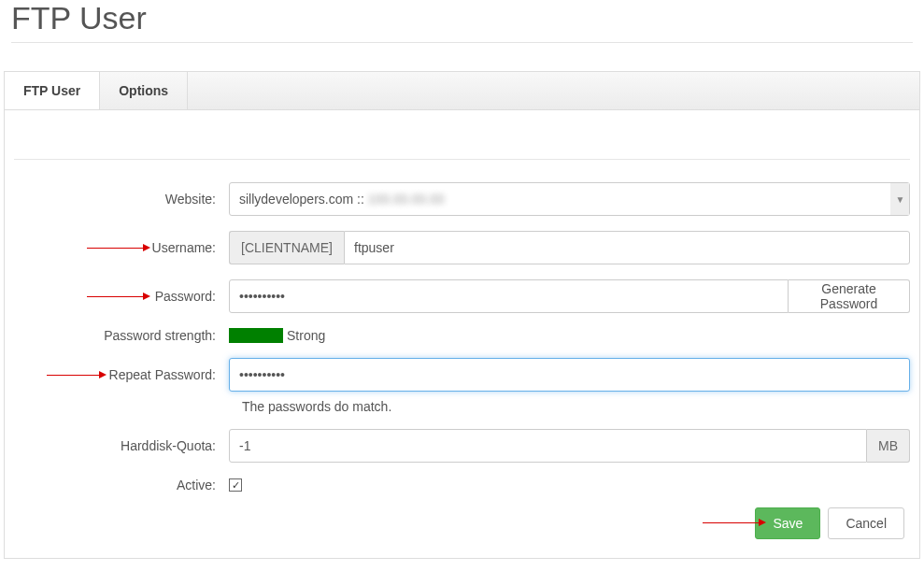 The width and height of the screenshot is (924, 571). I want to click on password-strength-label: Password strength:, so click(121, 335).